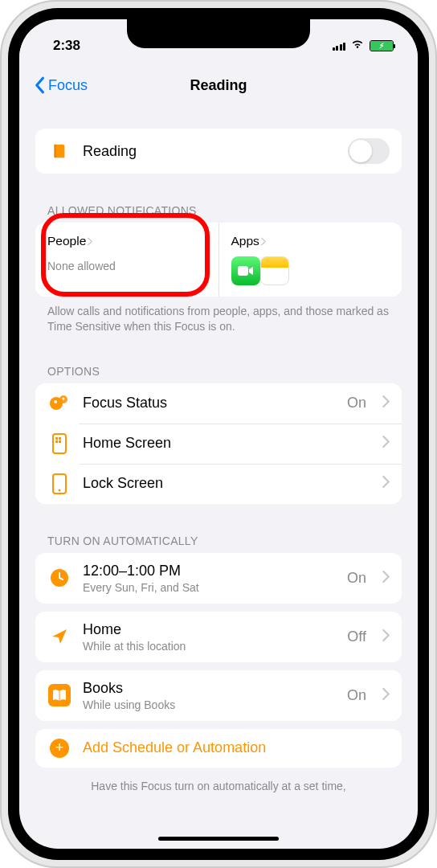  I want to click on focus-name-label: Reading, so click(210, 151).